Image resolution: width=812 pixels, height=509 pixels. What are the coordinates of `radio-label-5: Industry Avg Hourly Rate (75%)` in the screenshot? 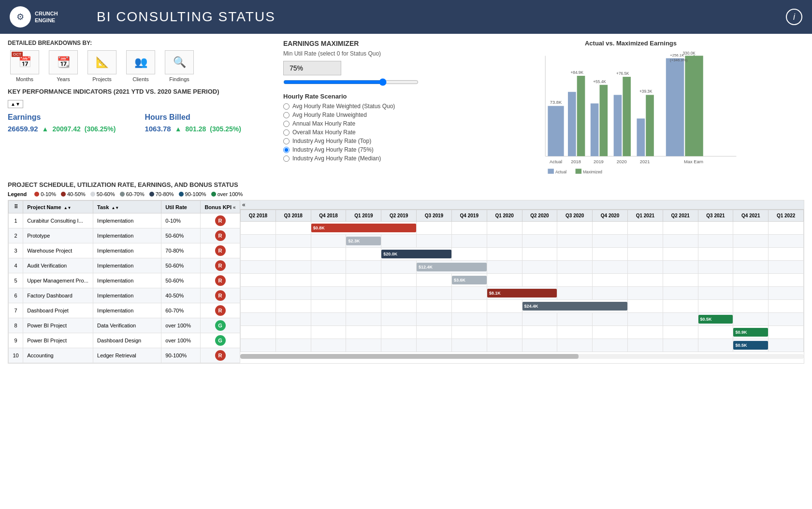 It's located at (333, 150).